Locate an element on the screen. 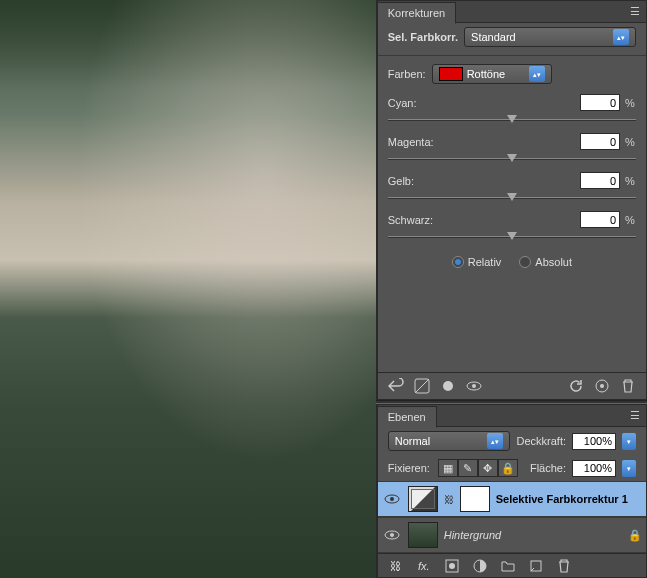 This screenshot has height=578, width=647. cyan-slider is located at coordinates (512, 120).